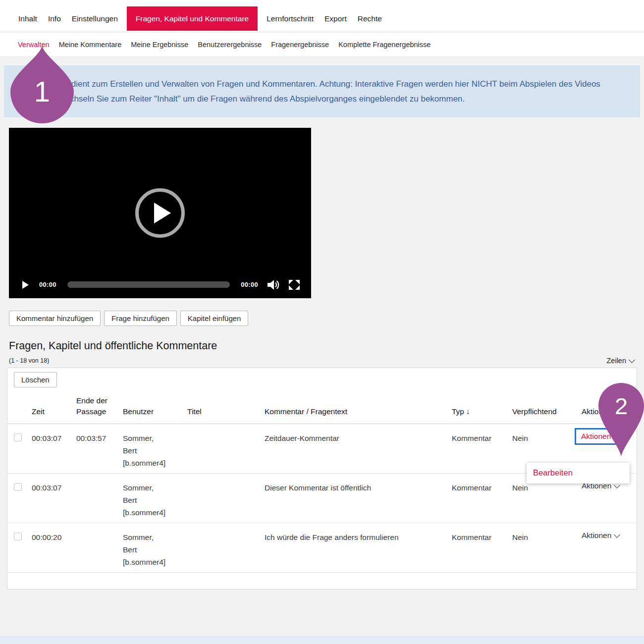 The height and width of the screenshot is (644, 644). Describe the element at coordinates (358, 487) in the screenshot. I see `cell-kommentar: Dieser Kommentar ist öffentlich` at that location.